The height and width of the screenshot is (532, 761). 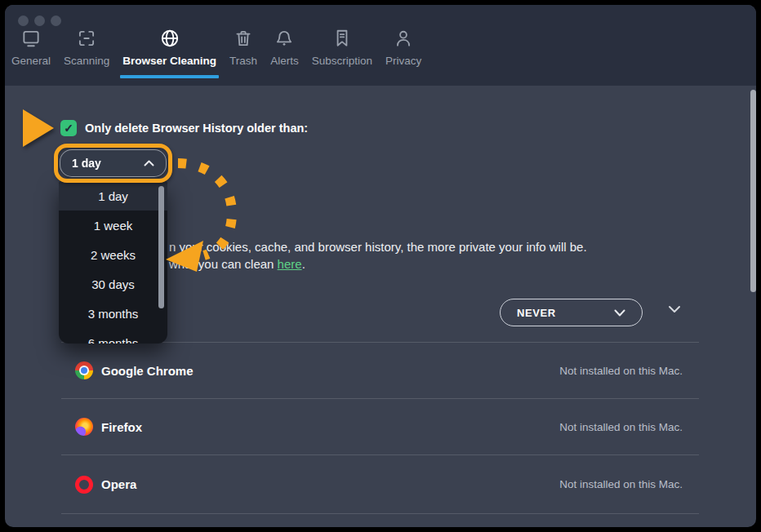 I want to click on tab-scanning: Scanning, so click(x=87, y=47).